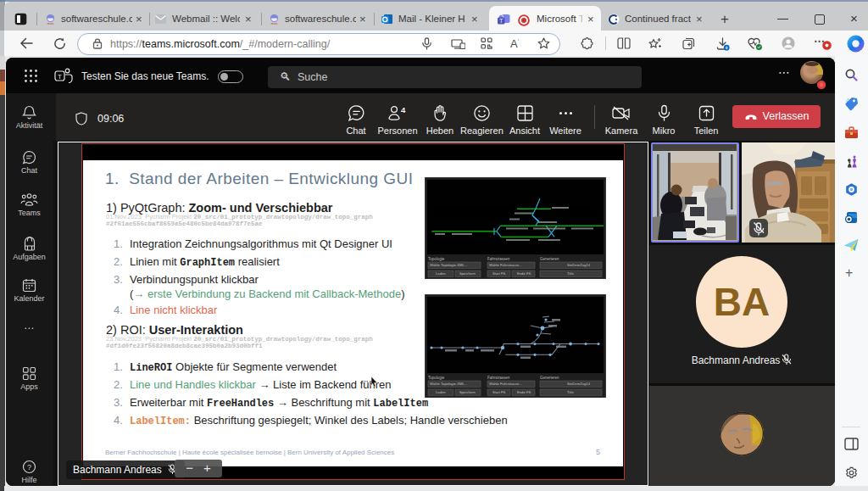  What do you see at coordinates (403, 110) in the screenshot?
I see `svg-text: 4` at bounding box center [403, 110].